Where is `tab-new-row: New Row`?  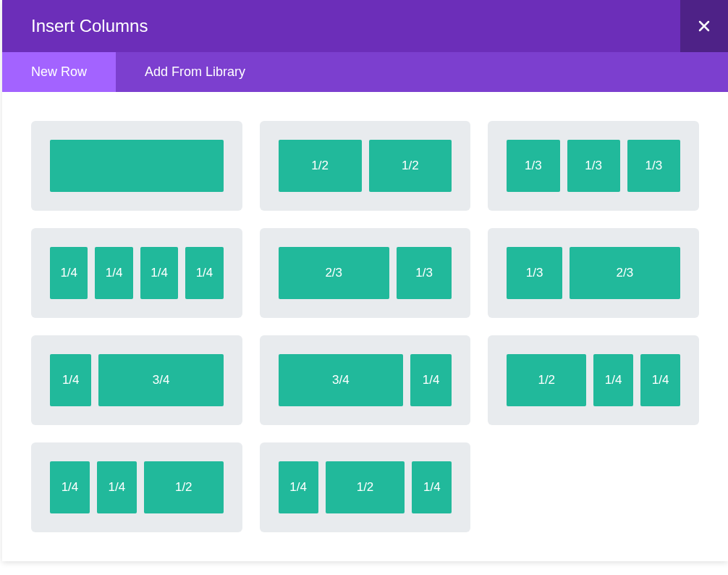 tab-new-row: New Row is located at coordinates (59, 72).